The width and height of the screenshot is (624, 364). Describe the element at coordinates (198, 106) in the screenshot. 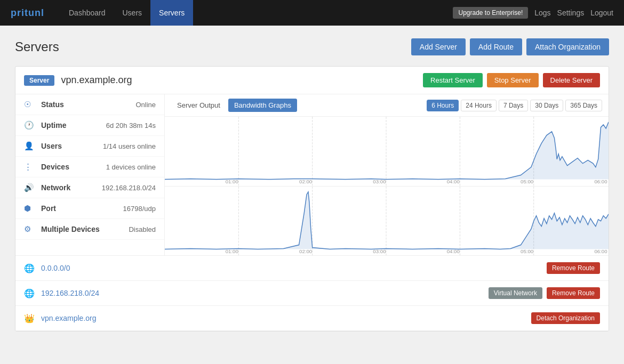

I see `tab-server-output: Server Output` at that location.